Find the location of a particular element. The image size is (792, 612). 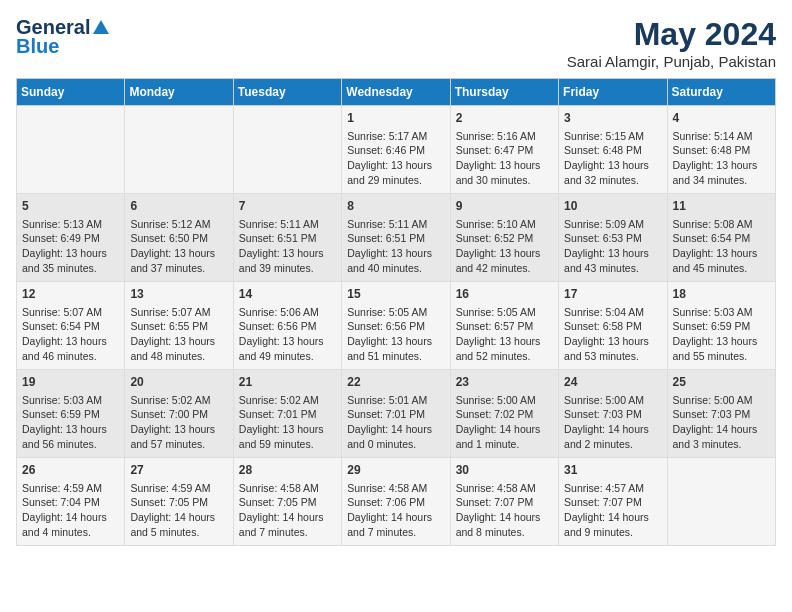

calendar-week-row: 19Sunrise: 5:03 AMSunset: 6:59 PMDayligh… is located at coordinates (396, 414).